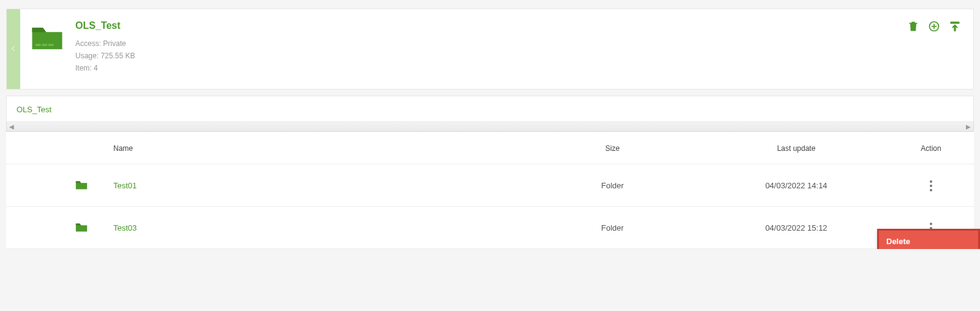  I want to click on row-context-menu: Delete, so click(929, 239).